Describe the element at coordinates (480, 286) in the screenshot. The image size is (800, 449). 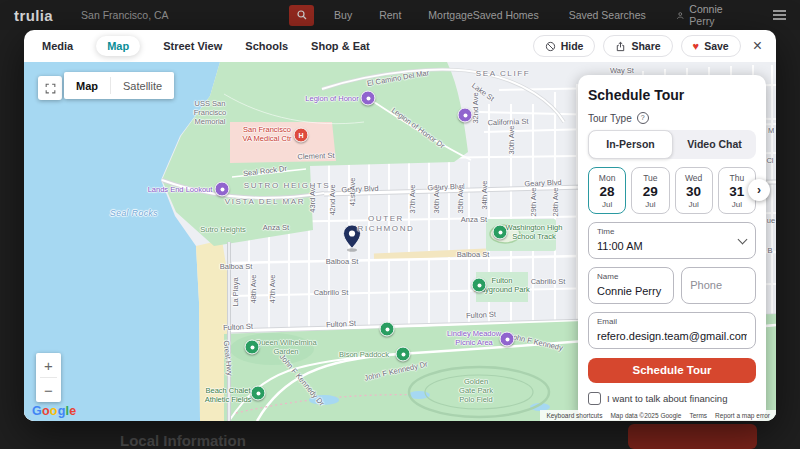
I see `map-poi-playground-icon` at that location.